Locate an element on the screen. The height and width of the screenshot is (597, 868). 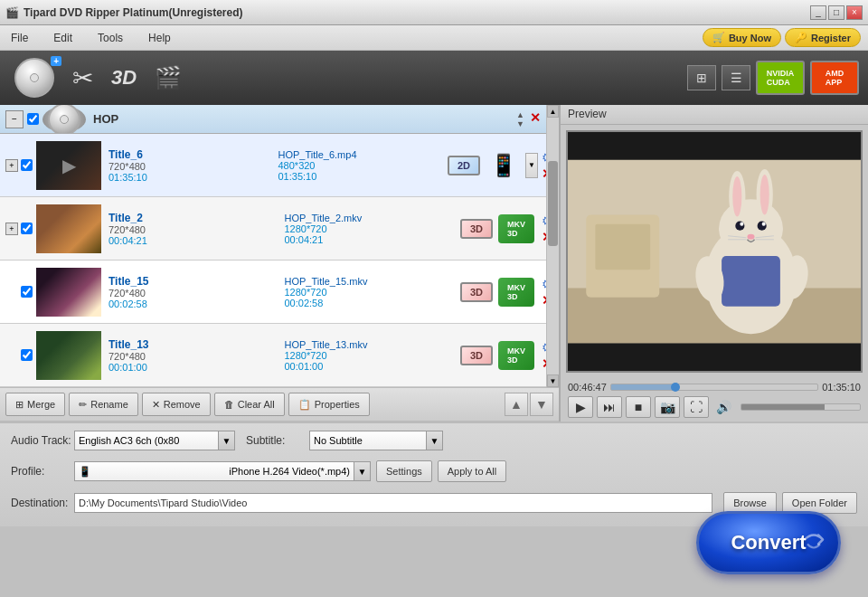
effects-button: 🎬 is located at coordinates (168, 78).